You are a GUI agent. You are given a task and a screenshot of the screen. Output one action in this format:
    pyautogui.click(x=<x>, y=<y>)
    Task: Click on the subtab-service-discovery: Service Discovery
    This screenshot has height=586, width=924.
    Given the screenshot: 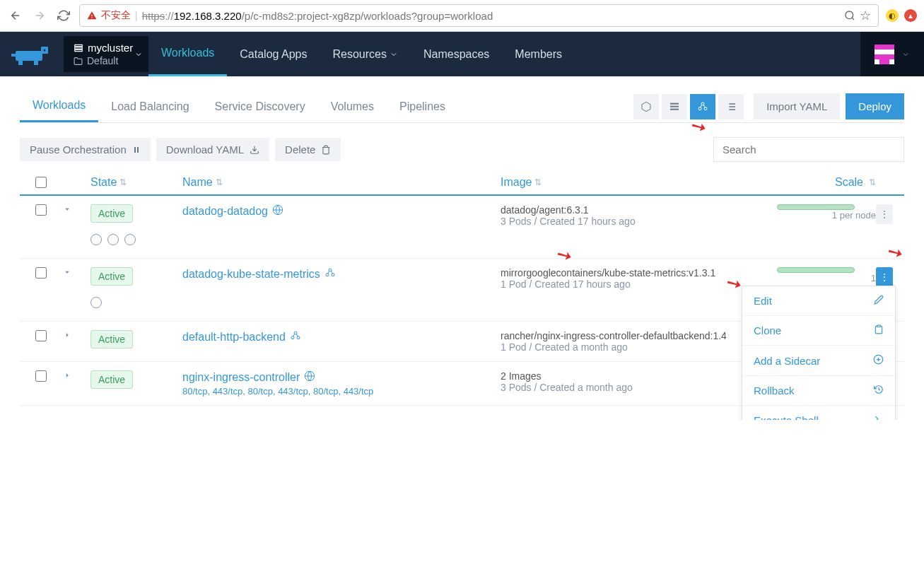 What is the action you would take?
    pyautogui.click(x=260, y=107)
    